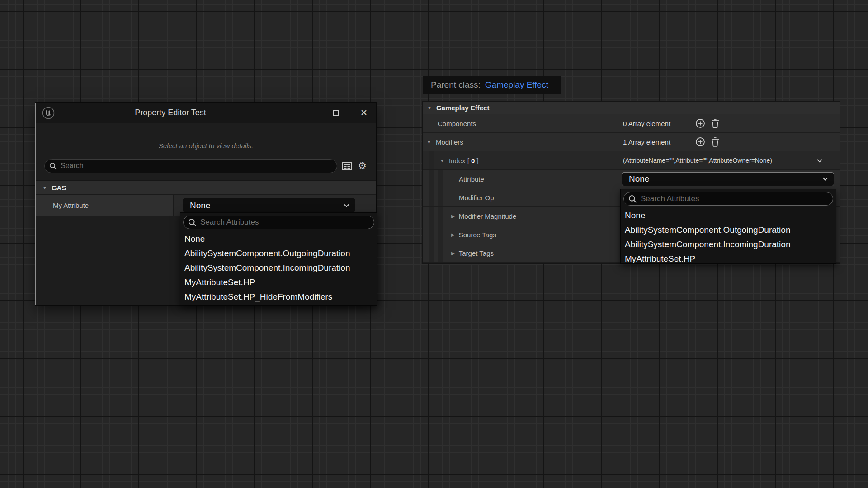 Image resolution: width=868 pixels, height=488 pixels. What do you see at coordinates (492, 85) in the screenshot?
I see `parent-class-box: Parent class: Gameplay Effect` at bounding box center [492, 85].